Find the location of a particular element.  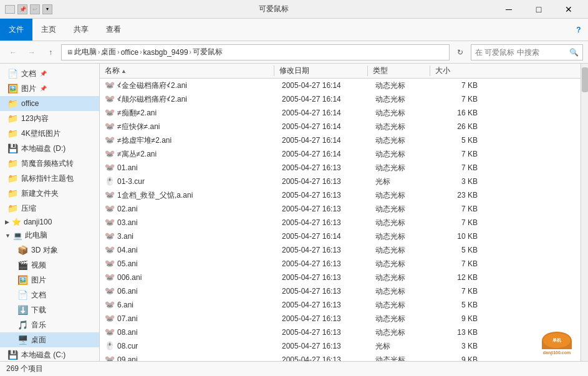

quick-access-icon: 📌 is located at coordinates (22, 9).